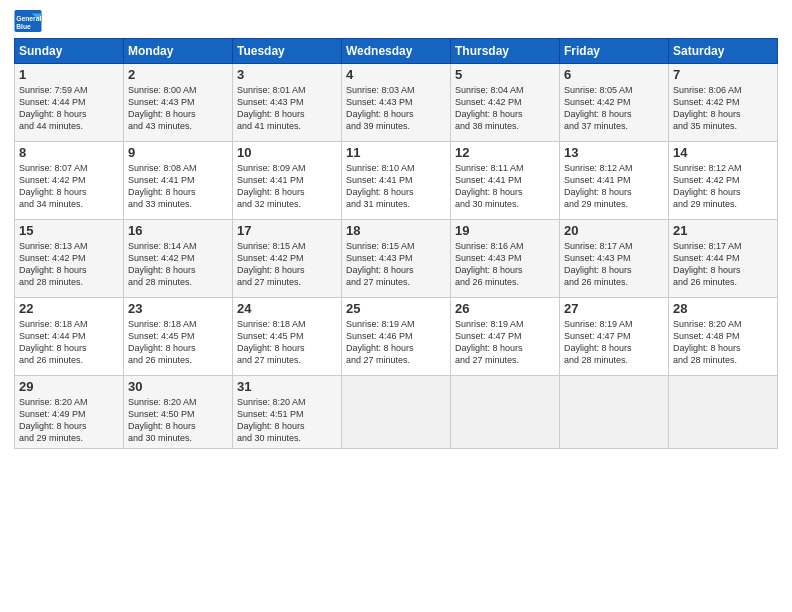 The width and height of the screenshot is (792, 612). I want to click on day-number: 16, so click(178, 230).